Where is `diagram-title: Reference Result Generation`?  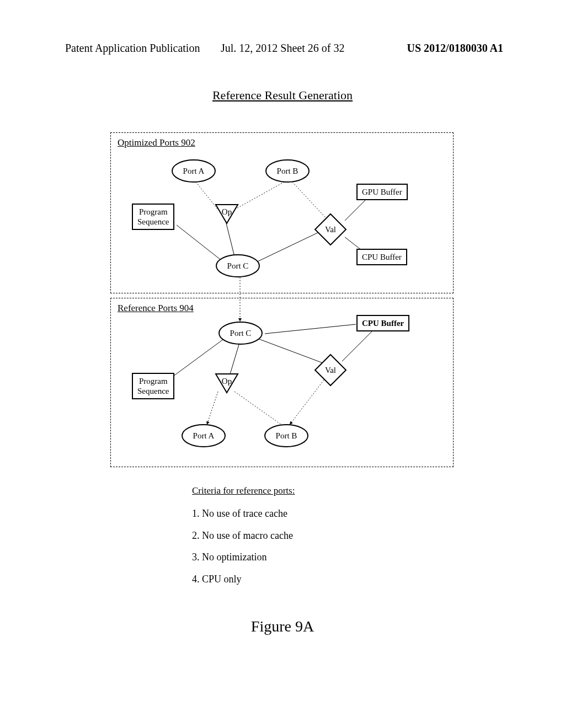
diagram-title: Reference Result Generation is located at coordinates (282, 95).